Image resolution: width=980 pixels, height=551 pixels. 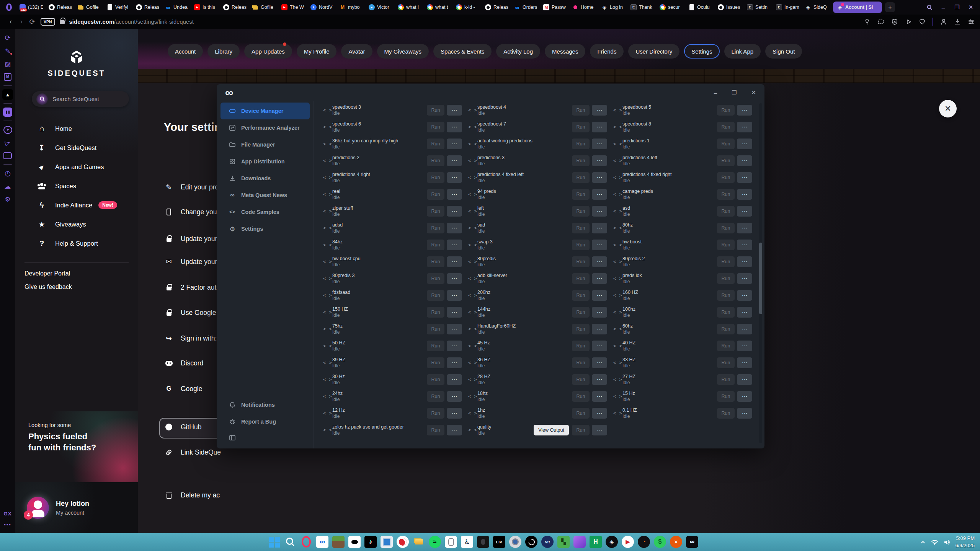 I want to click on browser-tab: Verifyi, so click(x=119, y=7).